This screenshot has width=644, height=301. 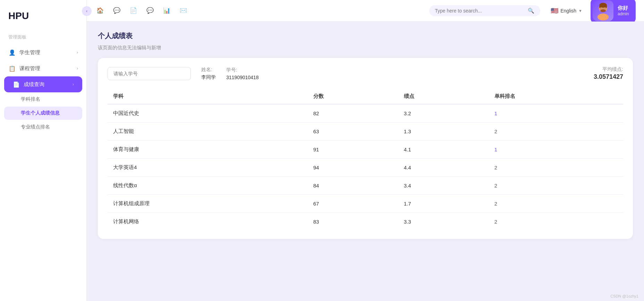 I want to click on name-label: 姓名:, so click(x=209, y=70).